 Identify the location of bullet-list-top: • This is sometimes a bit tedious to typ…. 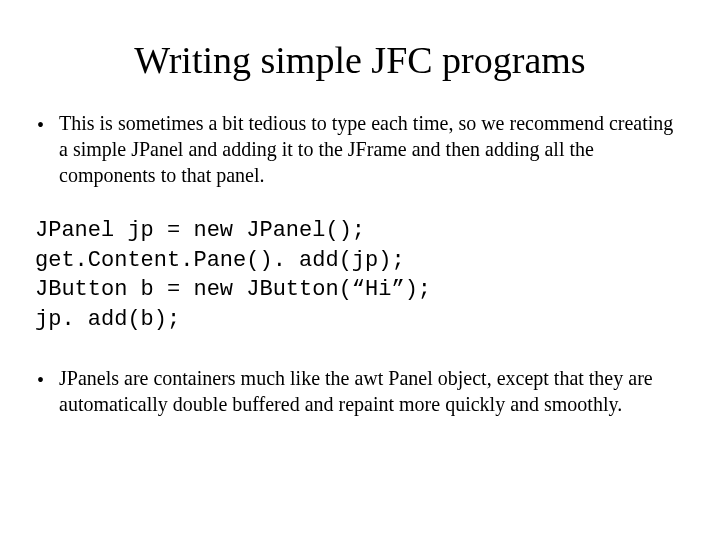
(360, 149).